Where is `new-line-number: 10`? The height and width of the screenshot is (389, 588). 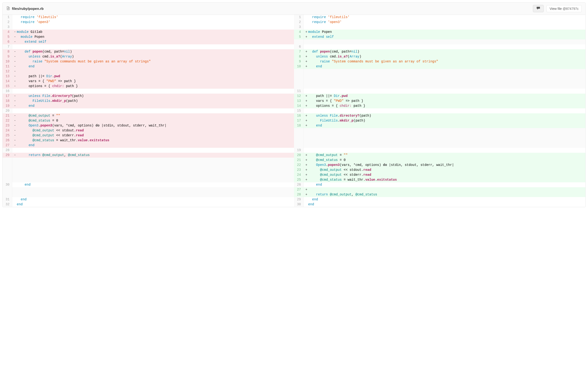
new-line-number: 10 is located at coordinates (299, 66).